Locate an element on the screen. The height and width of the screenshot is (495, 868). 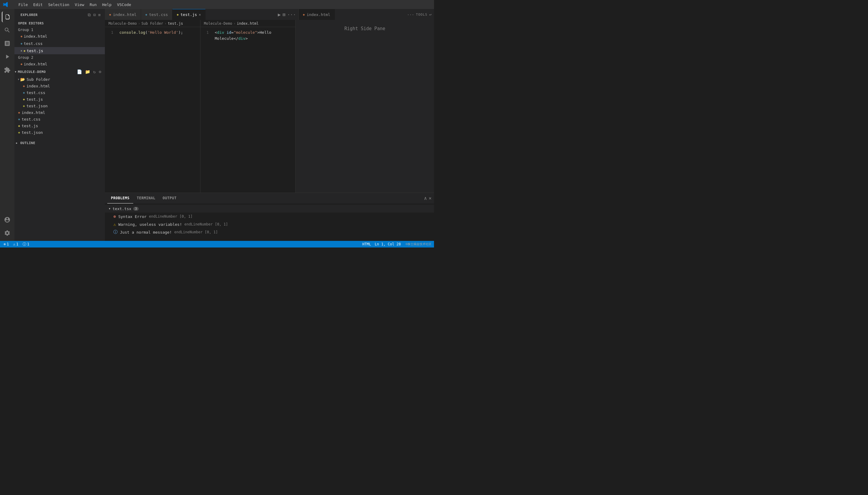
chevron-down-icon: ▾ is located at coordinates (109, 209).